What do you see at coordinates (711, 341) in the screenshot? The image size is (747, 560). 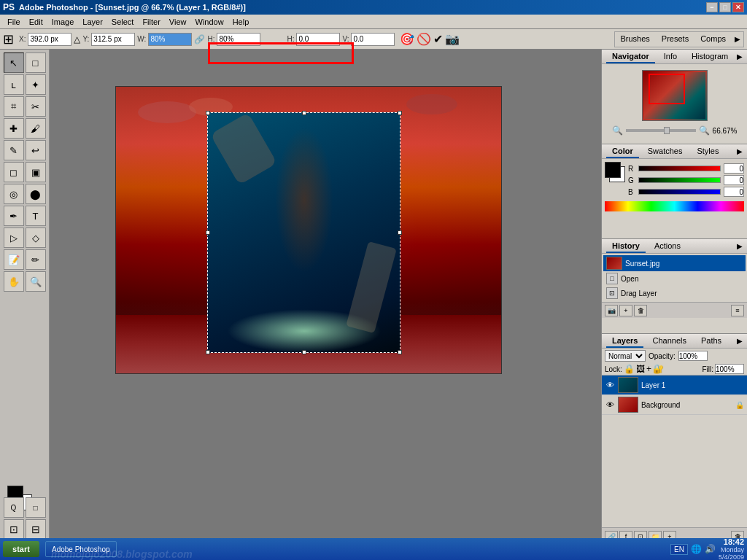 I see `paths-tab: Paths` at bounding box center [711, 341].